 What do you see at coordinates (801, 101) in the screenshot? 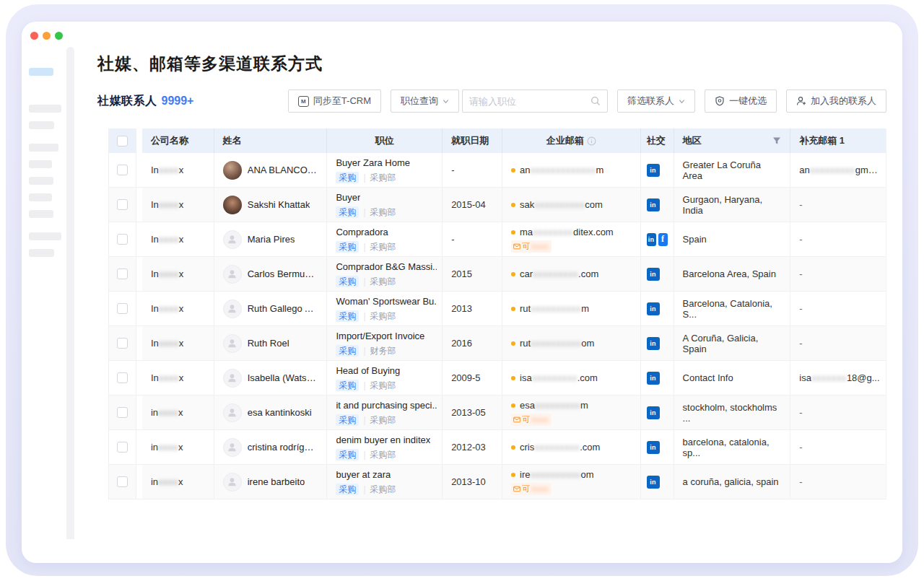
I see `person-add-icon` at bounding box center [801, 101].